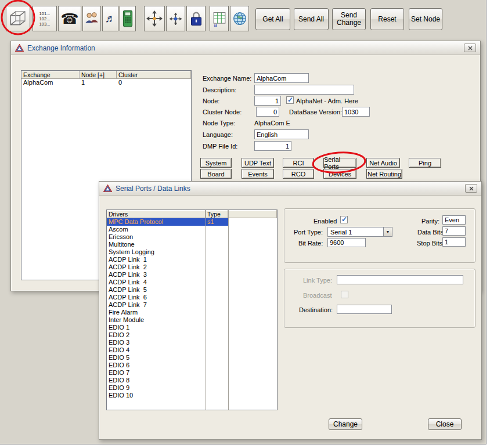  I want to click on directory-list-button: 101... 102... 103..., so click(45, 19).